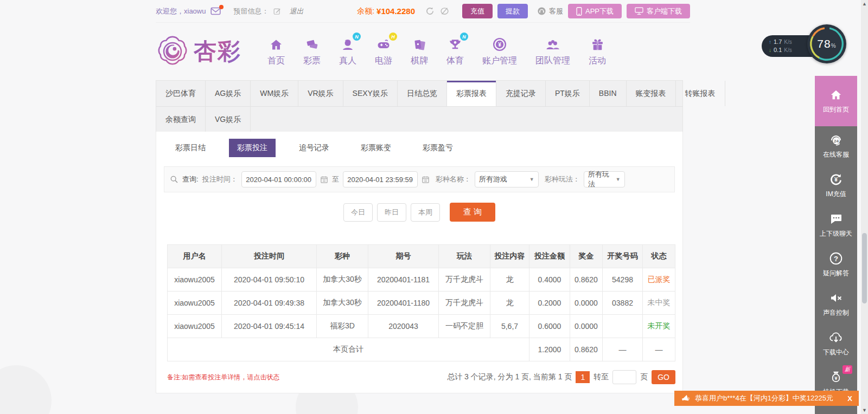  What do you see at coordinates (380, 179) in the screenshot?
I see `date-to-input` at bounding box center [380, 179].